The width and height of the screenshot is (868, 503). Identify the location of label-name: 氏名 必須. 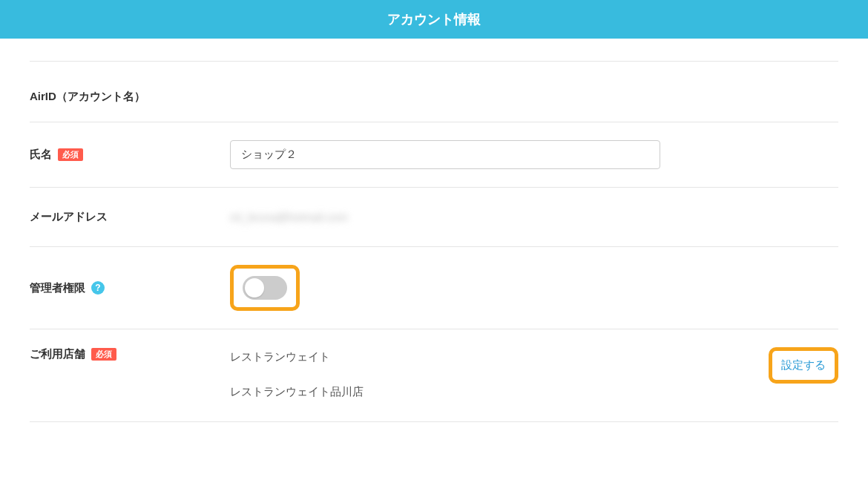
(130, 154).